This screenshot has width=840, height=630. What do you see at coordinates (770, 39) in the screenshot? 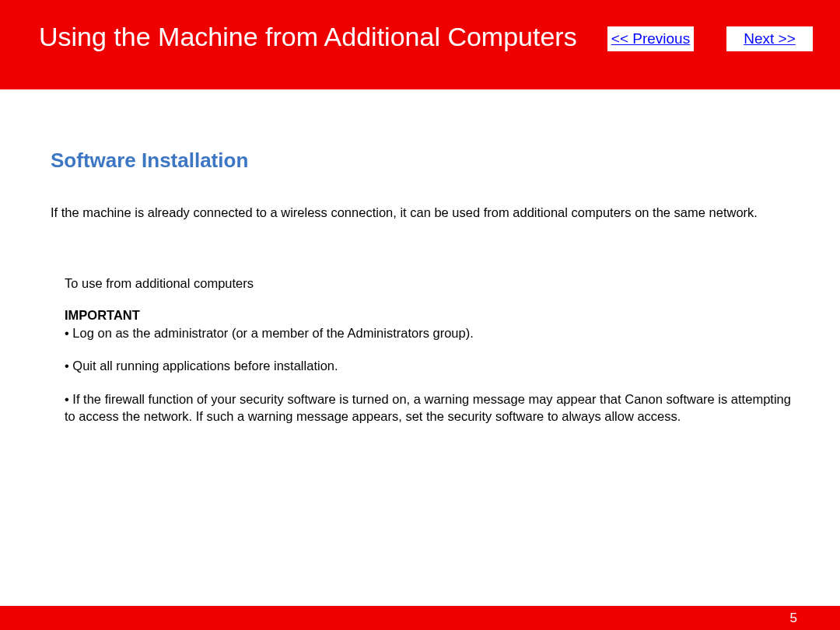
I see `next-button: Next >>` at bounding box center [770, 39].